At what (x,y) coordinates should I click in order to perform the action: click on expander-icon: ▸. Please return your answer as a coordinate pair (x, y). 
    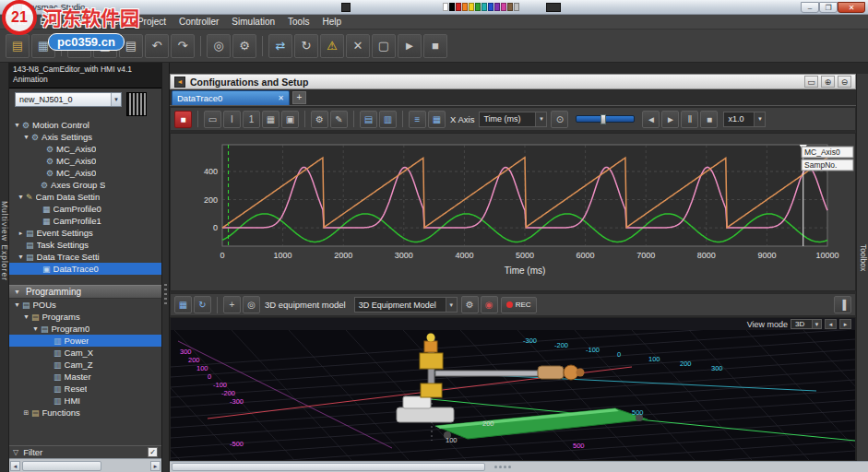
    Looking at the image, I should click on (20, 233).